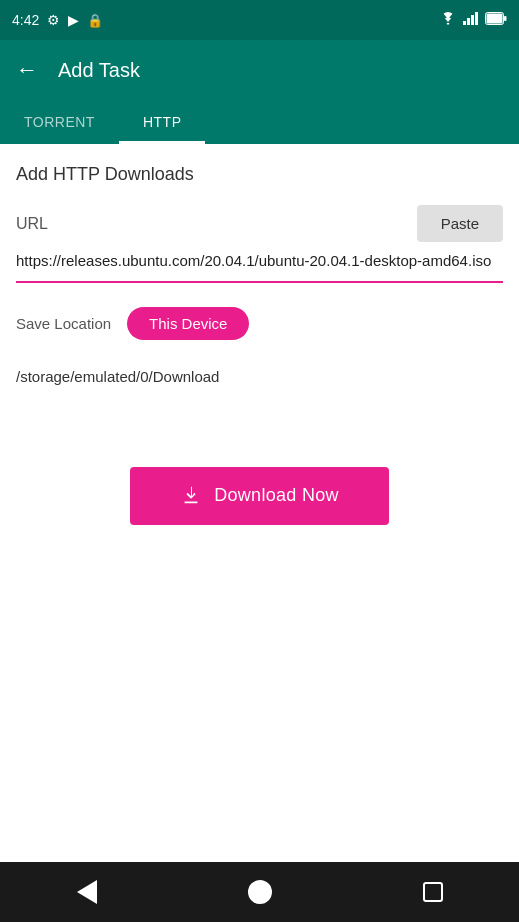 This screenshot has height=922, width=519. I want to click on save-location-row: Save Location This Device, so click(260, 324).